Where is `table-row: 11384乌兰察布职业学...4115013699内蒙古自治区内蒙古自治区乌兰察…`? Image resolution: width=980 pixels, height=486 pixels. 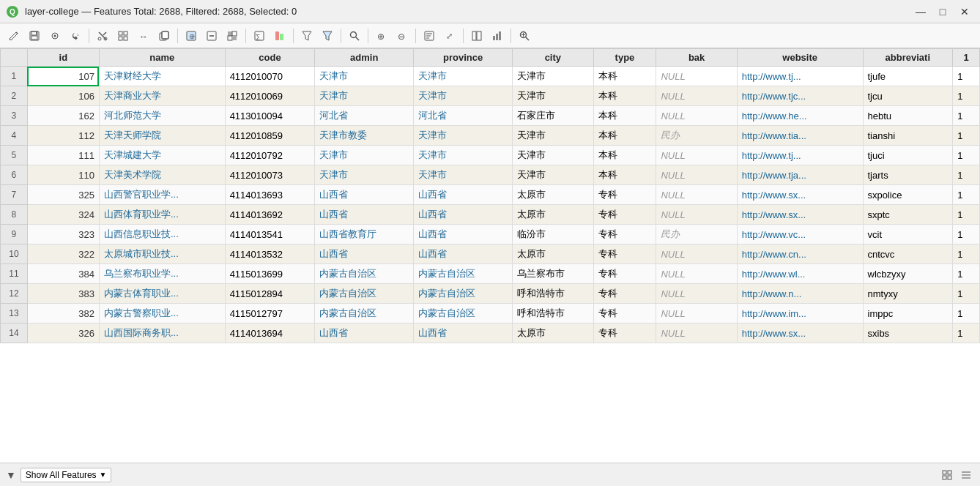
table-row: 11384乌兰察布职业学...4115013699内蒙古自治区内蒙古自治区乌兰察… is located at coordinates (491, 274).